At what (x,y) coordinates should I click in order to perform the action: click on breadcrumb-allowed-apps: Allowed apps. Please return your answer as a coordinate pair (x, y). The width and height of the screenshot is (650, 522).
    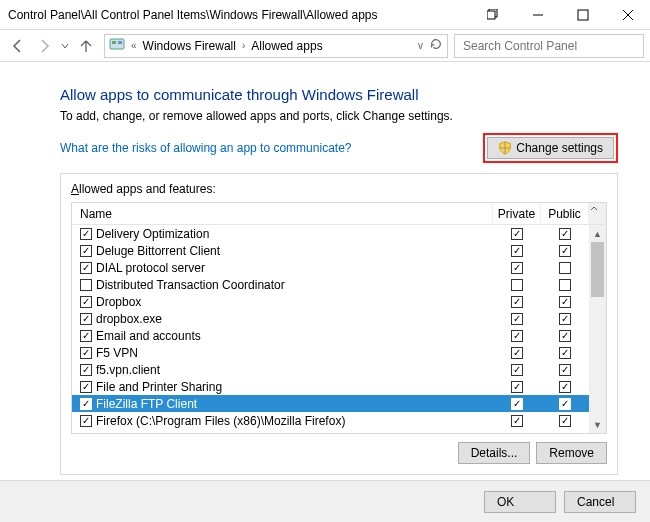
    Looking at the image, I should click on (286, 46).